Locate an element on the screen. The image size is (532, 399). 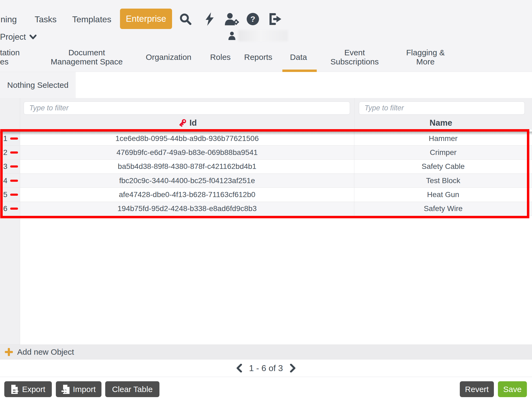
nav-item-planning: ning is located at coordinates (9, 19).